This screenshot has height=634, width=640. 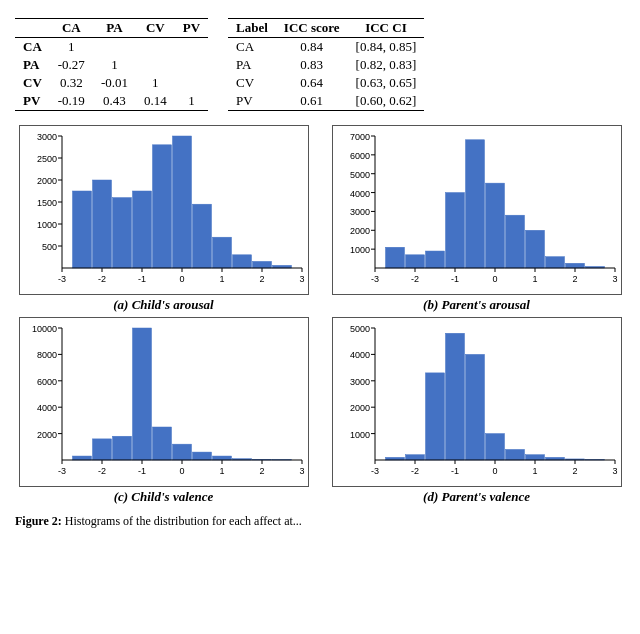 What do you see at coordinates (163, 305) in the screenshot?
I see `histogram-label-ca: (a) Child's arousal` at bounding box center [163, 305].